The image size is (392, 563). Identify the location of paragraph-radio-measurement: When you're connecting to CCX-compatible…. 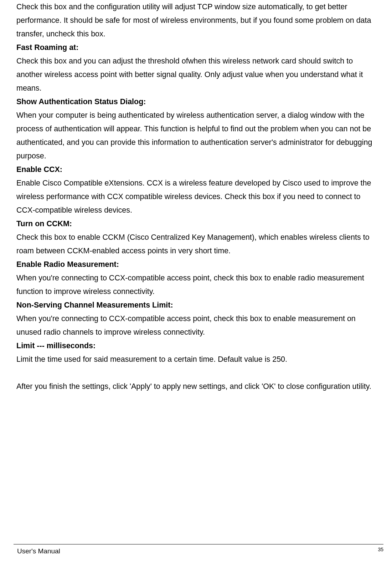
(197, 285).